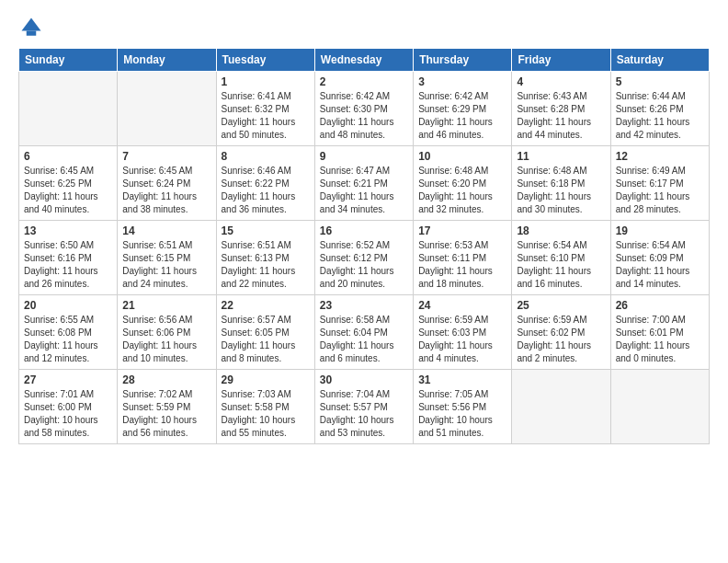 This screenshot has height=563, width=728. What do you see at coordinates (561, 61) in the screenshot?
I see `weekday-header-friday: Friday` at bounding box center [561, 61].